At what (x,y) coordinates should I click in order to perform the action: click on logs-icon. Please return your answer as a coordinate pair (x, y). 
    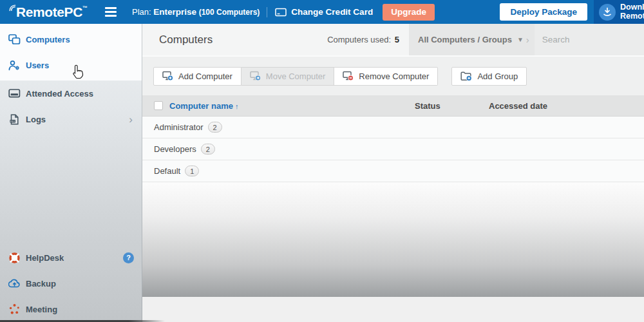
    Looking at the image, I should click on (14, 120).